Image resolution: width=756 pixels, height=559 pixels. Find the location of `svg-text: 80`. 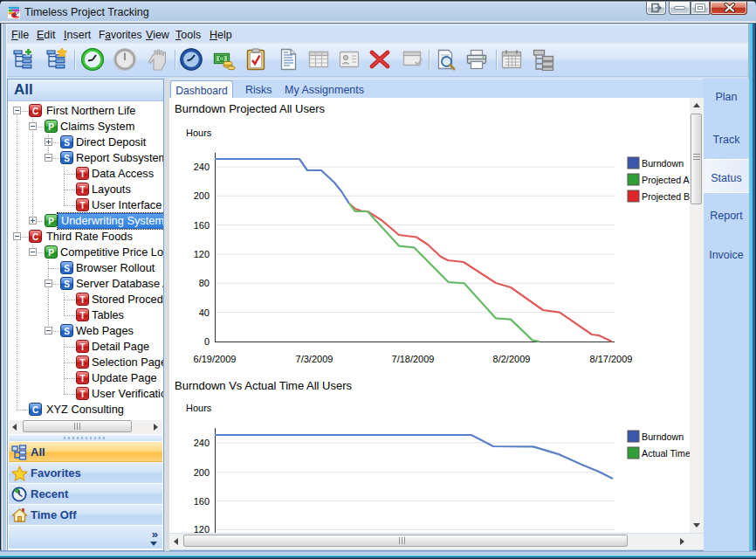

svg-text: 80 is located at coordinates (204, 283).